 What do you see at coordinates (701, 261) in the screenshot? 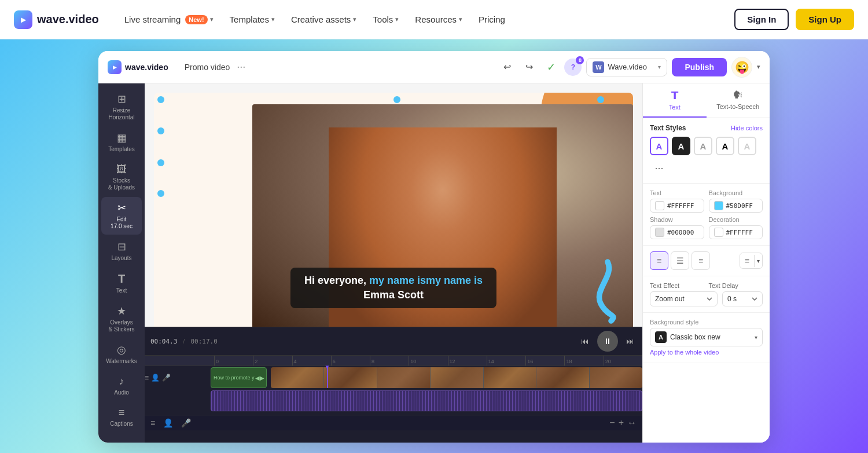
I see `align-right-button: ≡` at bounding box center [701, 261].